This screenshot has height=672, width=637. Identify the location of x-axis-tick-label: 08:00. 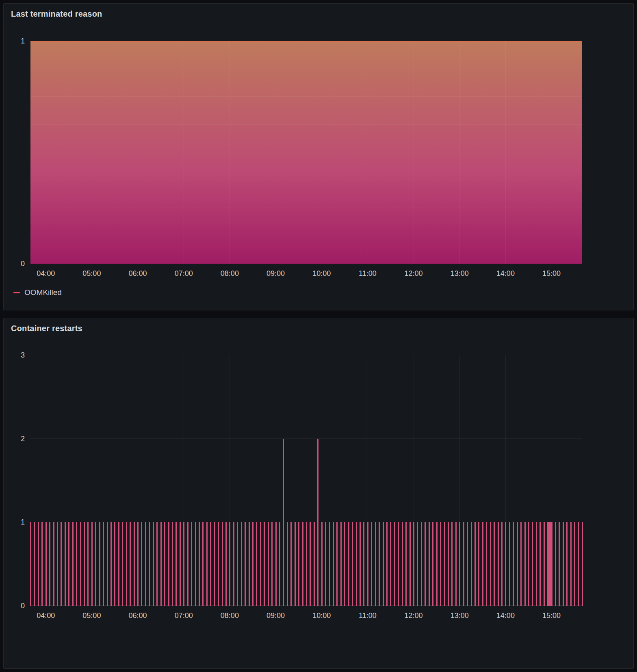
(230, 274).